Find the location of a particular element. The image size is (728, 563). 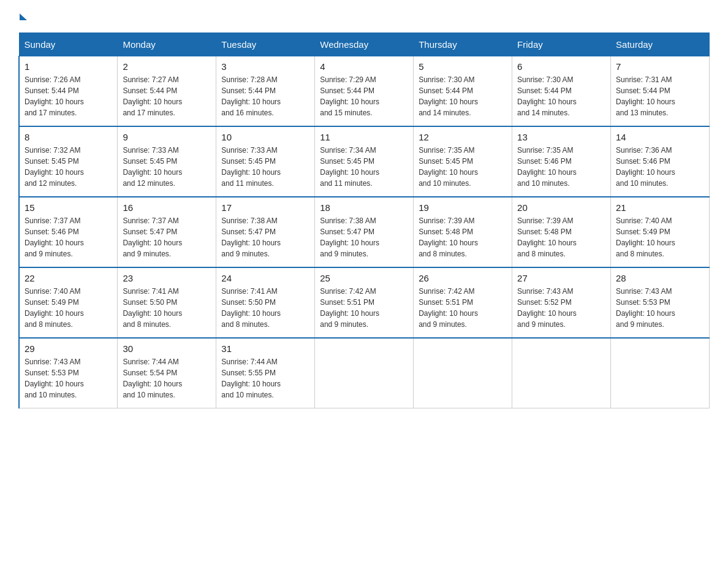

day-number: 24 is located at coordinates (265, 278).